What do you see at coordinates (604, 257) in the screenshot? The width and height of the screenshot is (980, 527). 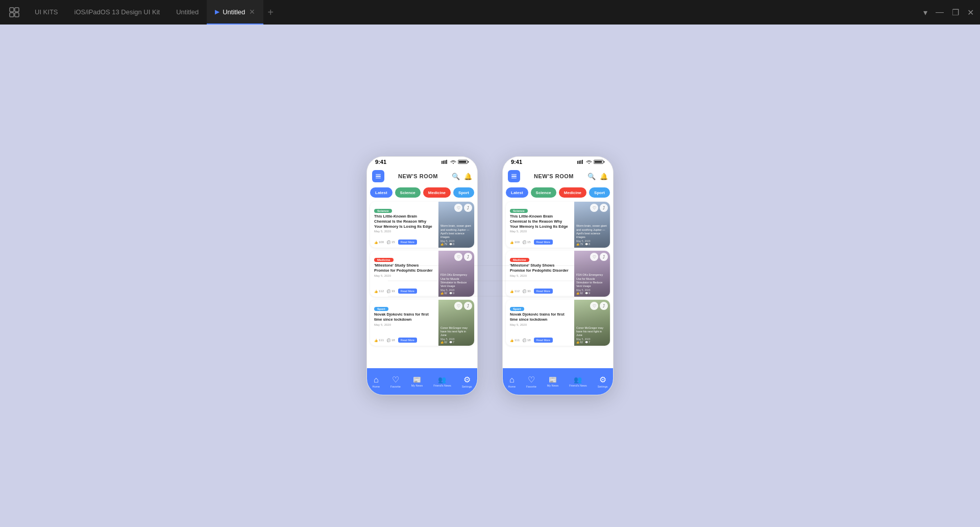 I see `share-btn-2-2: ⤴` at bounding box center [604, 257].